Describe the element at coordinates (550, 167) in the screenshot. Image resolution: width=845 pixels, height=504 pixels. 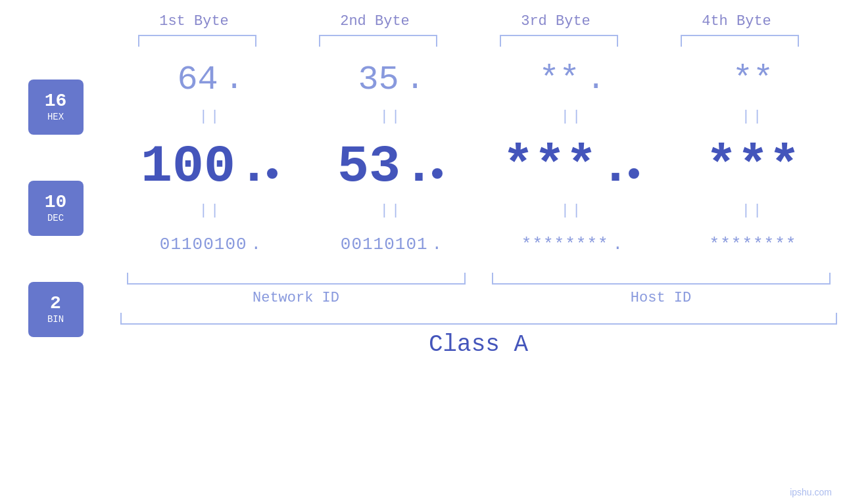
I see `dec-b3-value: ***` at that location.